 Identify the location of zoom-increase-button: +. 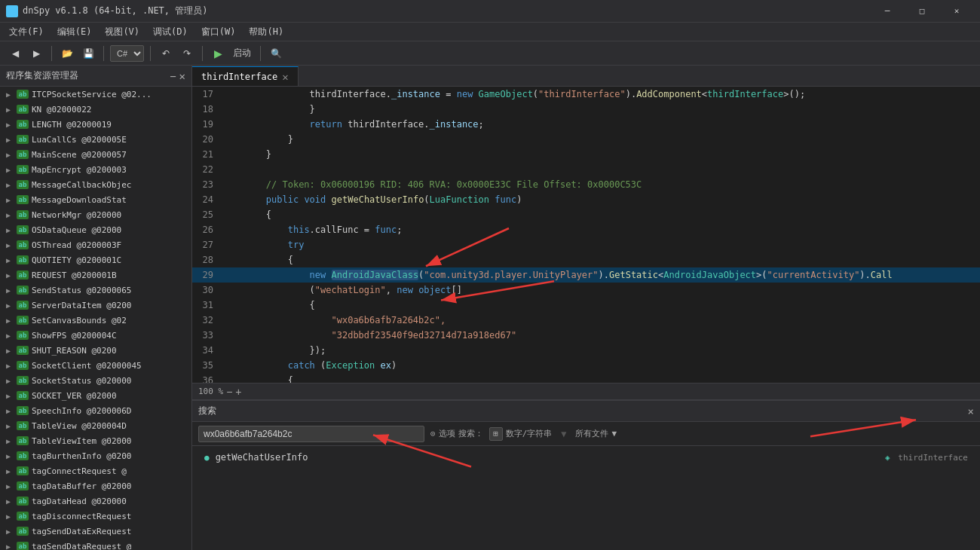
(238, 392).